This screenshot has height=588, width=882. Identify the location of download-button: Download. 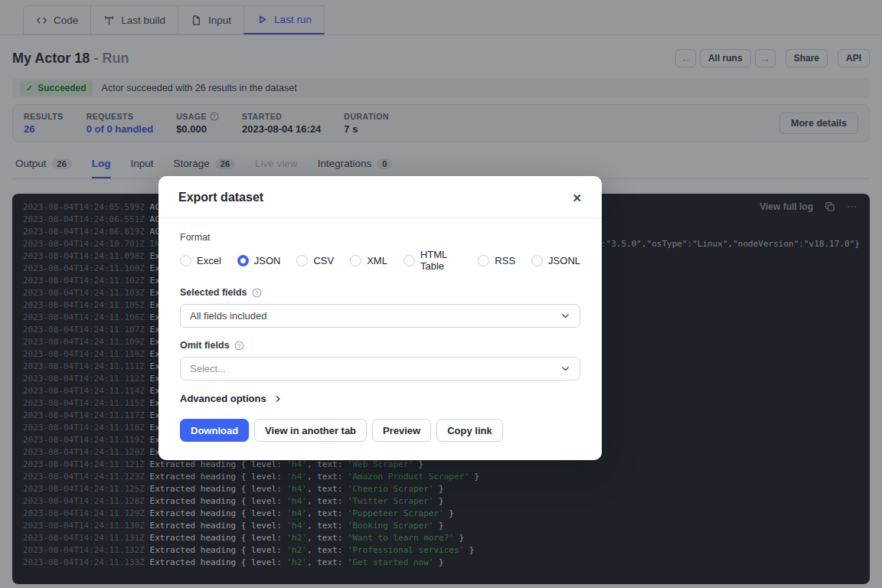
(214, 430).